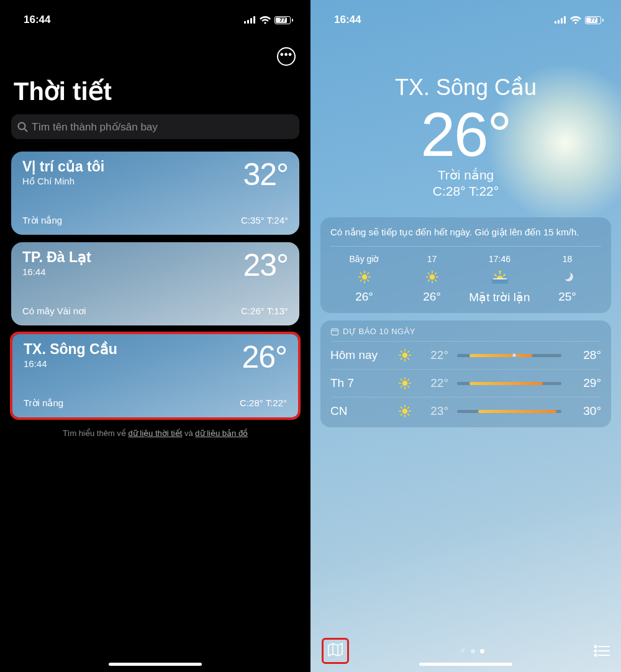 This screenshot has height=672, width=621. What do you see at coordinates (568, 297) in the screenshot?
I see `hour-value: 25°` at bounding box center [568, 297].